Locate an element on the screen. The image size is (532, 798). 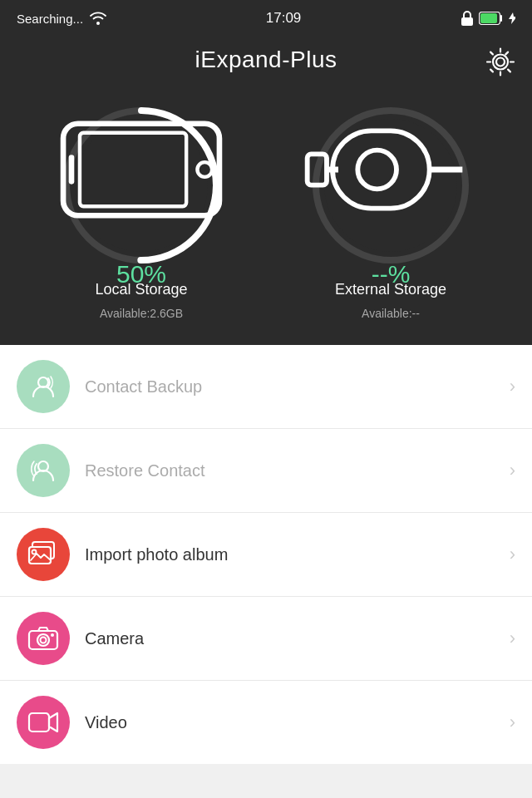
battery-icon is located at coordinates (491, 18).